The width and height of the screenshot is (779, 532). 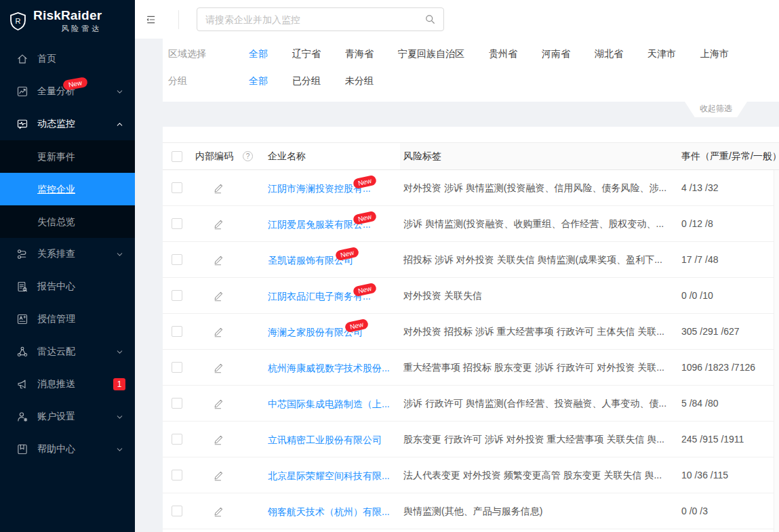 What do you see at coordinates (119, 125) in the screenshot?
I see `chevron-up-icon` at bounding box center [119, 125].